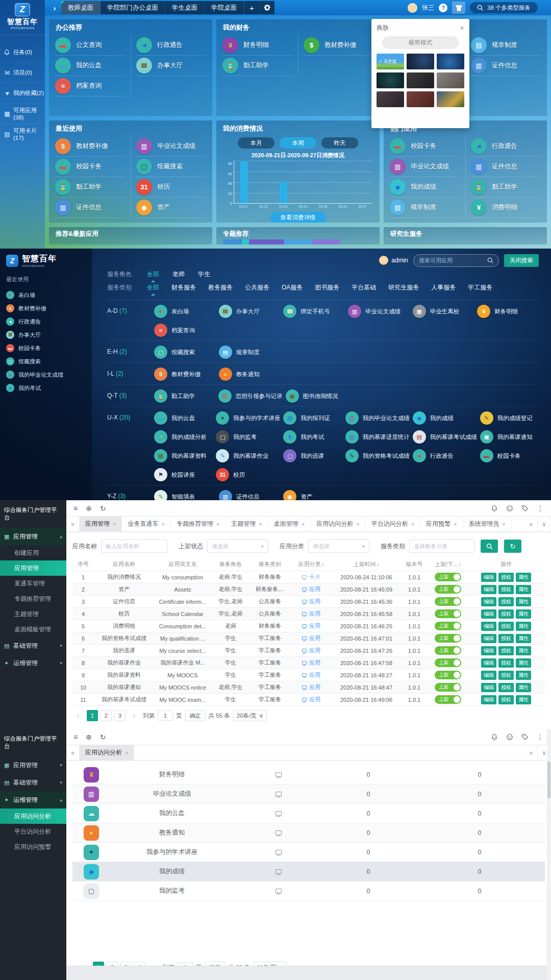 The image size is (551, 980). Describe the element at coordinates (92, 716) in the screenshot. I see `page-number: 1` at that location.